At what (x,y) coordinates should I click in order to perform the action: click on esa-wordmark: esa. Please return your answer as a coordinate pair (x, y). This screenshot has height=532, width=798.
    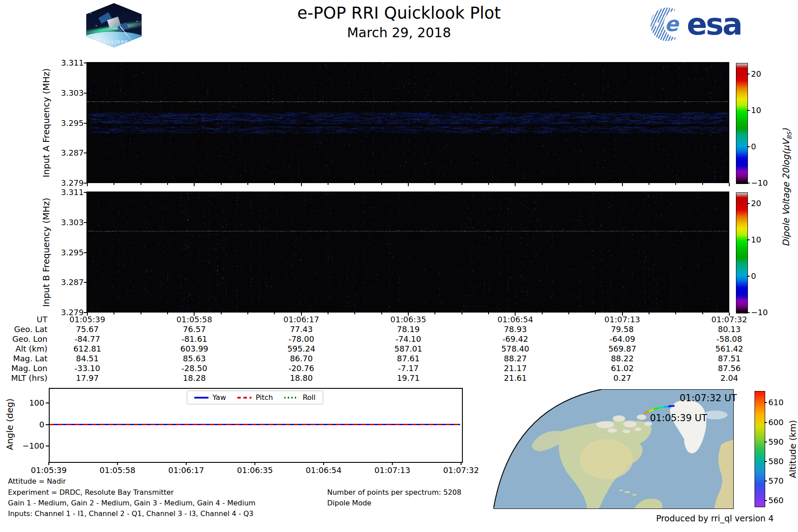
    Looking at the image, I should click on (714, 24).